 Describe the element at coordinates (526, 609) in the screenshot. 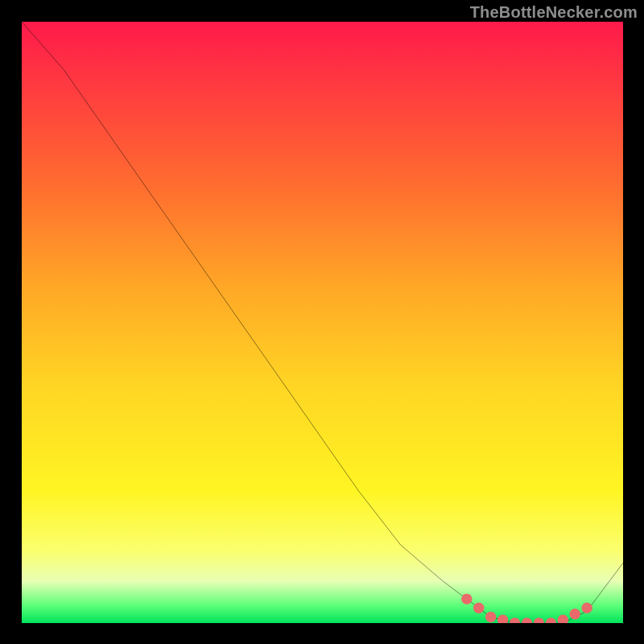

I see `valley-markers` at that location.